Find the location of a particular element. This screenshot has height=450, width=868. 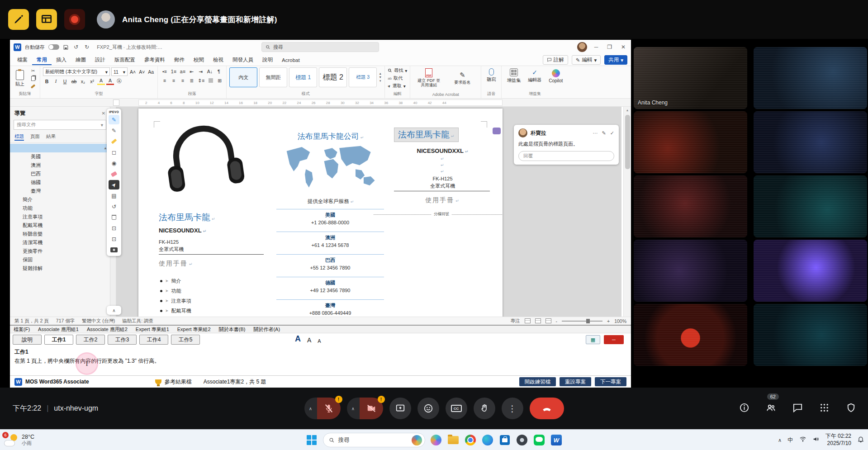

exam-tab-task3: 工作3 is located at coordinates (122, 340).